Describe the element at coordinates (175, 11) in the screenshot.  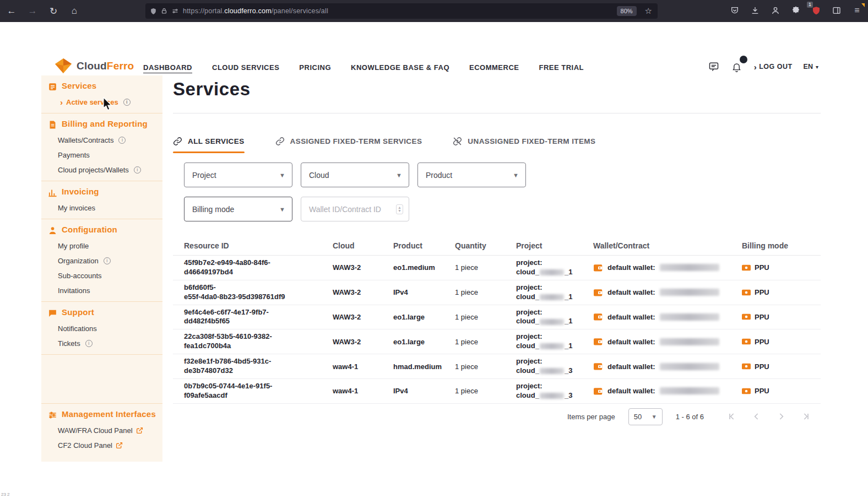
I see `permissions-icon` at that location.